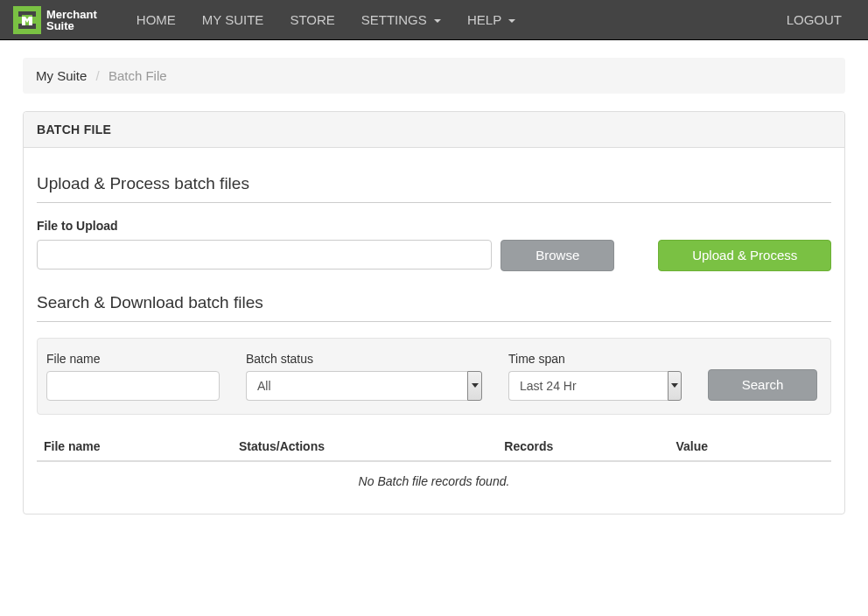 Image resolution: width=868 pixels, height=616 pixels. I want to click on nav-mysuite: MY SUITE, so click(233, 19).